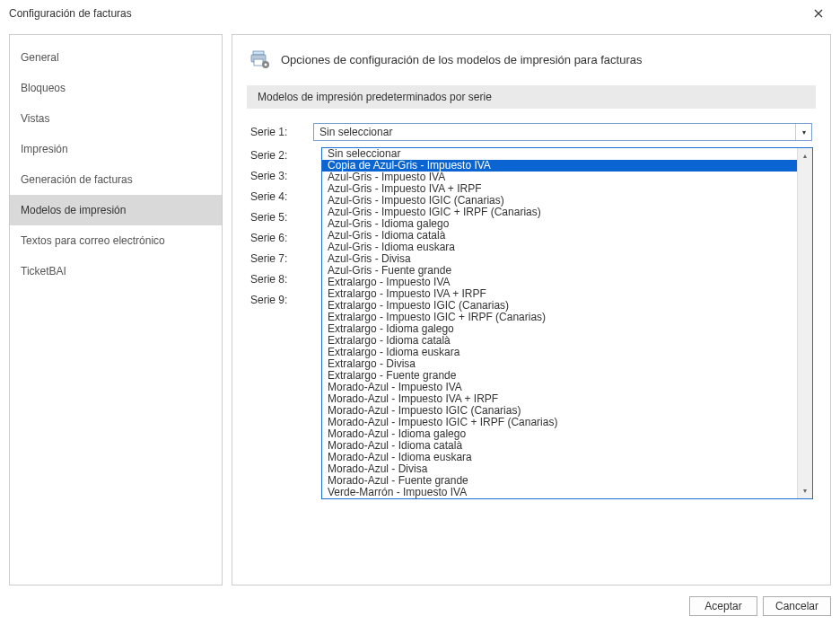  I want to click on sidebar-item: Vistas, so click(116, 119).